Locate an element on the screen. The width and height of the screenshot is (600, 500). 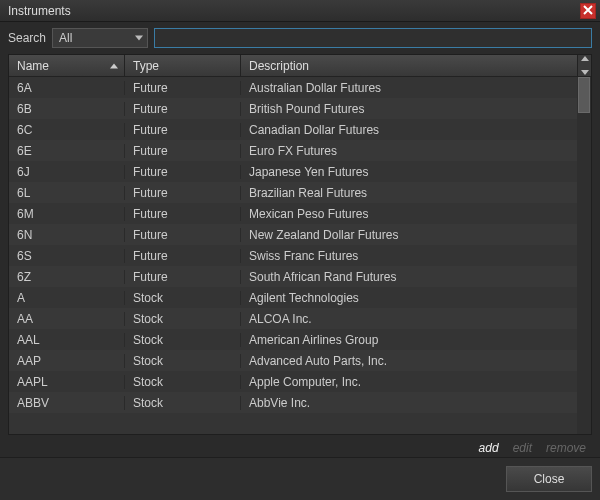
add-link: add is located at coordinates (489, 448).